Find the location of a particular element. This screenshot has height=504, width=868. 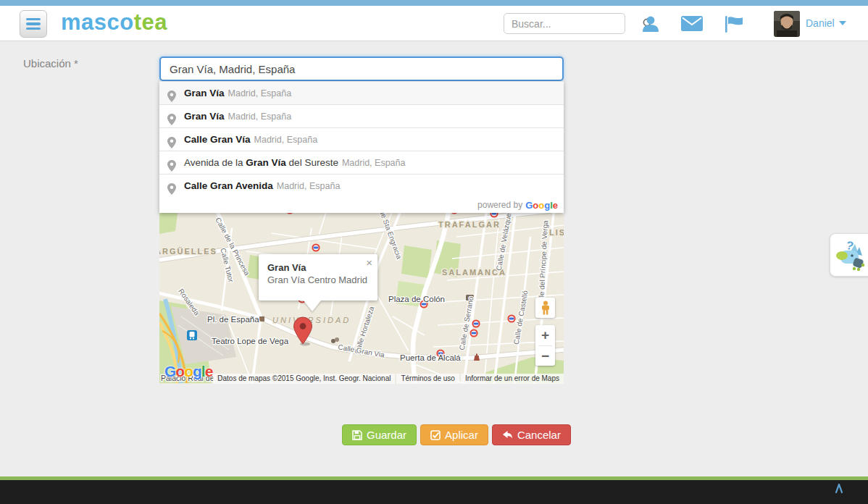

apply-button: Aplicar is located at coordinates (454, 434).